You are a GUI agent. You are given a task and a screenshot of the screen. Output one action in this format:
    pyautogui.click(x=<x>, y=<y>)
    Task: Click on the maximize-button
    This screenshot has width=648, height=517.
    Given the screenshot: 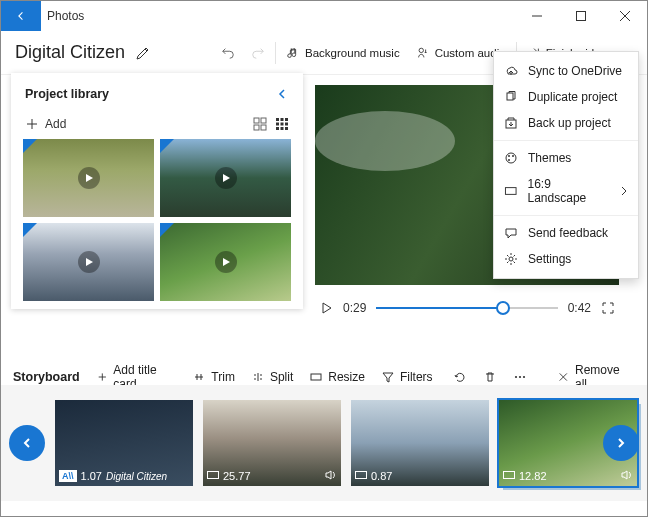 What is the action you would take?
    pyautogui.click(x=581, y=16)
    